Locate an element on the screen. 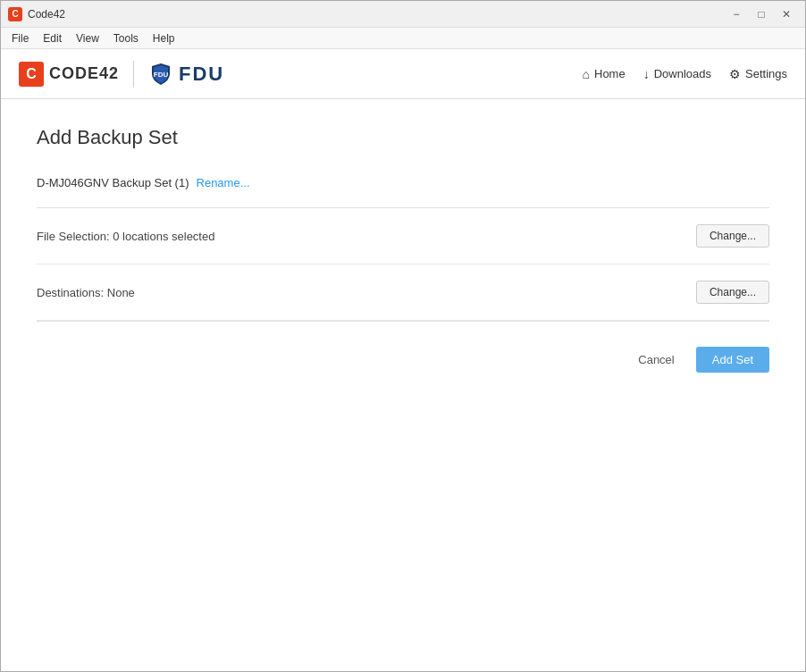 Image resolution: width=806 pixels, height=672 pixels. menu-tools: Tools is located at coordinates (126, 38).